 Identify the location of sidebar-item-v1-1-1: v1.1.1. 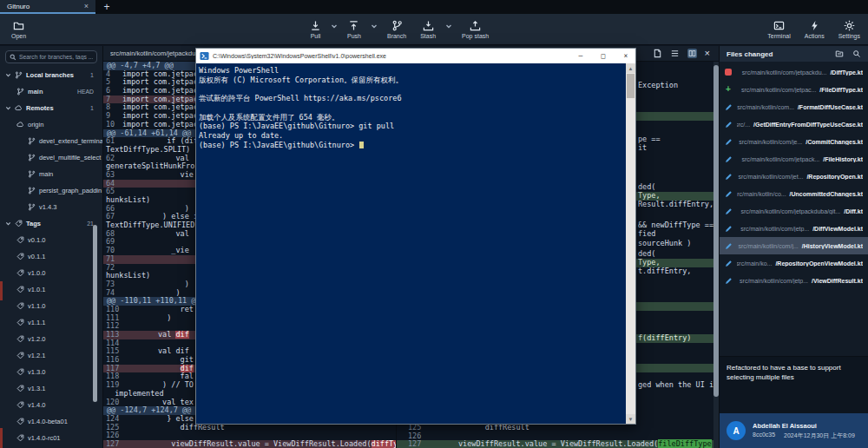
(51, 323).